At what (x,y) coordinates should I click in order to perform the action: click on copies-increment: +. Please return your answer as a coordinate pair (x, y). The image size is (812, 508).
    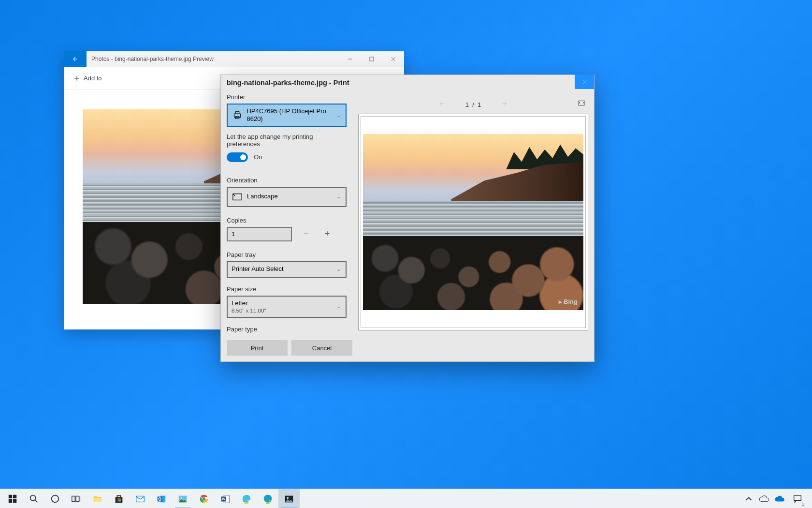
    Looking at the image, I should click on (327, 234).